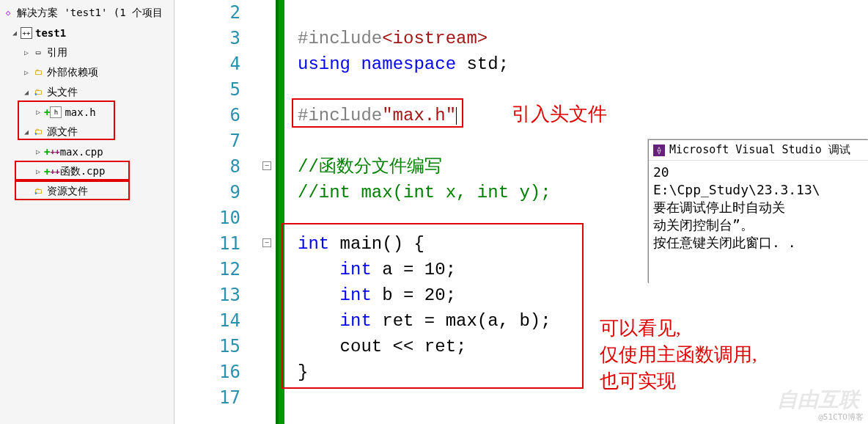 This screenshot has height=424, width=868. Describe the element at coordinates (758, 211) in the screenshot. I see `console-window: ⟠ Microsoft Visual Studio 调试 20 E:\Cpp_S…` at that location.